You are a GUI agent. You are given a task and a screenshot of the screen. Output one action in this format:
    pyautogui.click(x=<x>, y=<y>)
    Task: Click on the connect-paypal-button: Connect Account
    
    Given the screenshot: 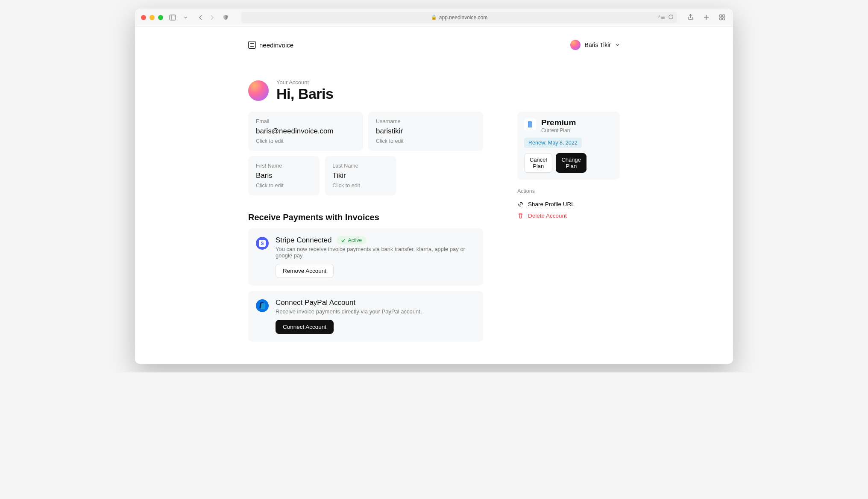 What is the action you would take?
    pyautogui.click(x=305, y=327)
    